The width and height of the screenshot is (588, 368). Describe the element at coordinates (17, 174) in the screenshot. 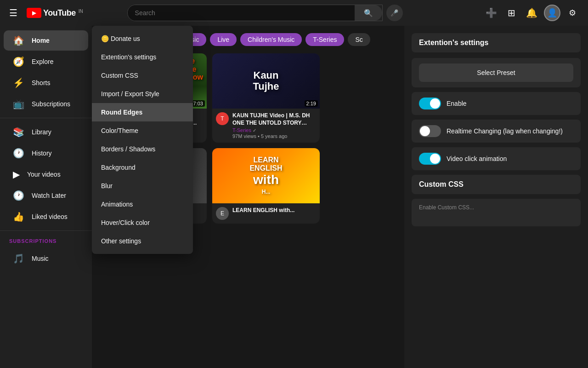

I see `your-videos-icon: ▶` at that location.